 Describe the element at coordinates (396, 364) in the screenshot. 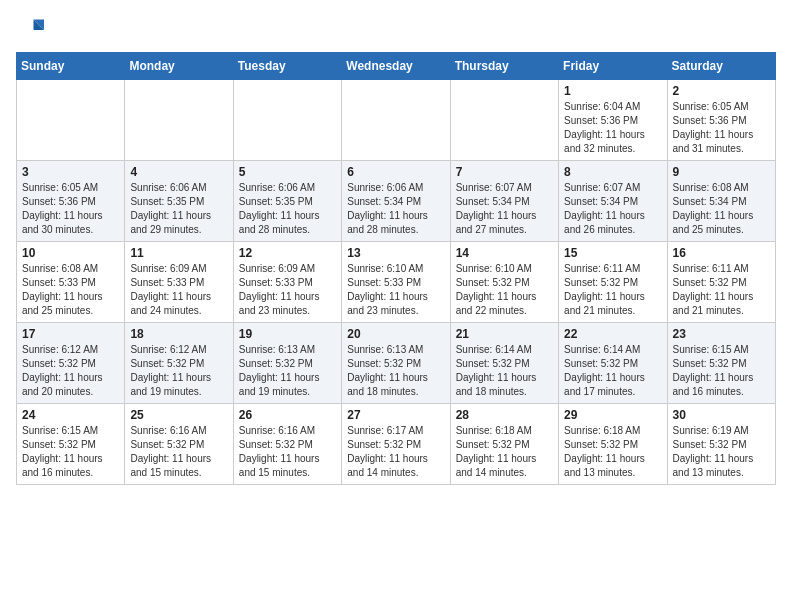

I see `calendar-week-row: 17Sunrise: 6:12 AM Sunset: 5:32 PM Dayli…` at that location.